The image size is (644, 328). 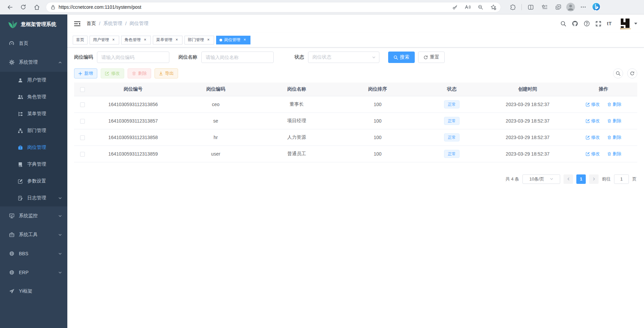 I want to click on tab-menu-mgmt: 菜单管理 ×, so click(x=168, y=40).